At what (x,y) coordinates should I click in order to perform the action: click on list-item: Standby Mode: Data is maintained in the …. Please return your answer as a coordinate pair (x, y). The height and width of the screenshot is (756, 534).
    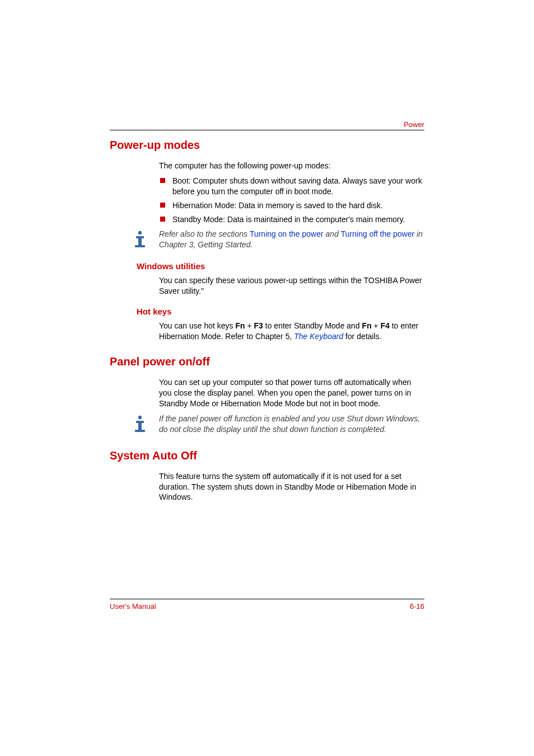
    Looking at the image, I should click on (292, 219).